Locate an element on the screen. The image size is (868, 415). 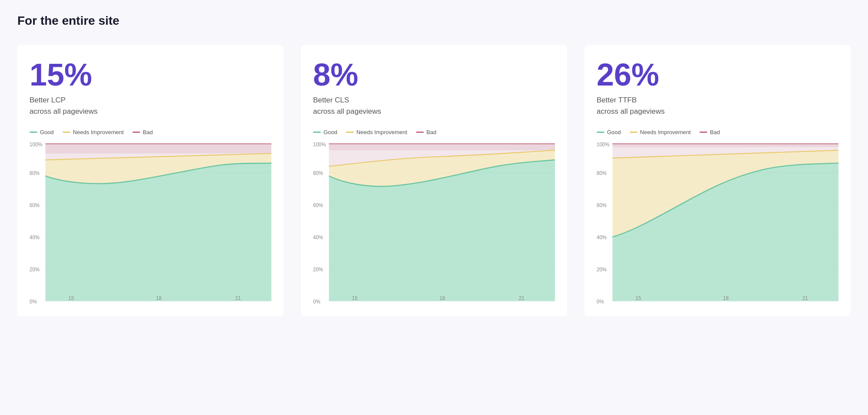
ttfb-bad-line-icon is located at coordinates (703, 132).